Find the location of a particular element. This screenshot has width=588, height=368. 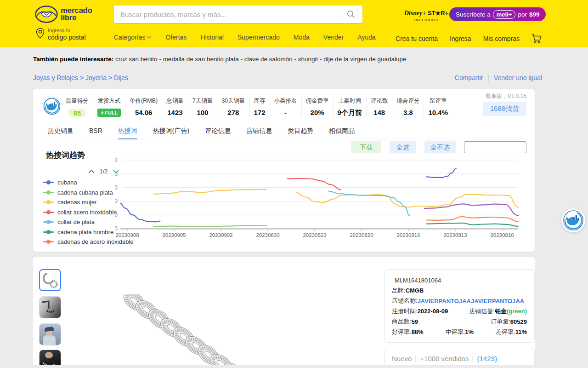

metric-value: 278 is located at coordinates (233, 112).